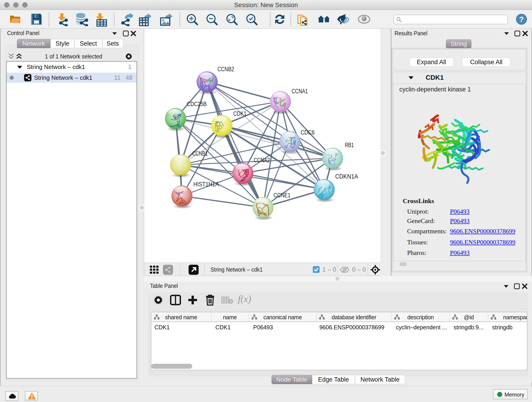  Describe the element at coordinates (282, 195) in the screenshot. I see `svg-text: CCNE1` at that location.